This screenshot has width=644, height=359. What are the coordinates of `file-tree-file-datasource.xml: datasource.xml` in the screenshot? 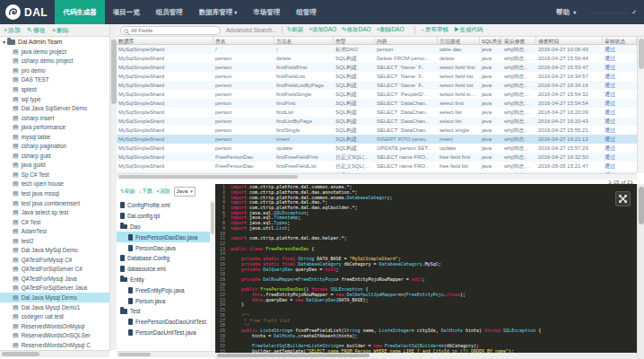 It's located at (163, 269).